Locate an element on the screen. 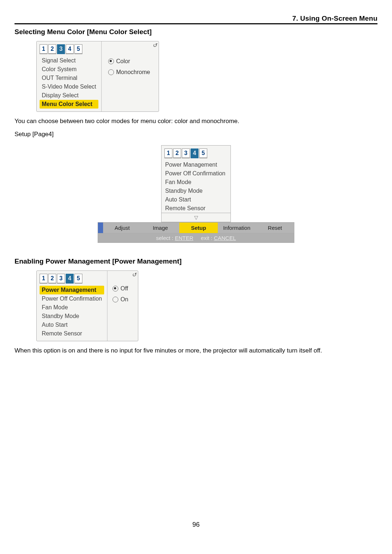 The width and height of the screenshot is (392, 554). tab2-3: 3 is located at coordinates (186, 153).